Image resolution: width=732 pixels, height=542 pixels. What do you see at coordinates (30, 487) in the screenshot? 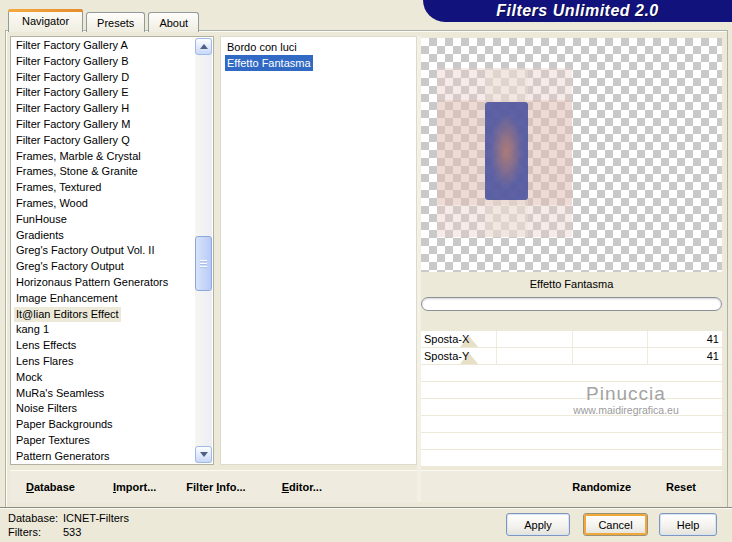
I see `menu-label-accel: D` at bounding box center [30, 487].